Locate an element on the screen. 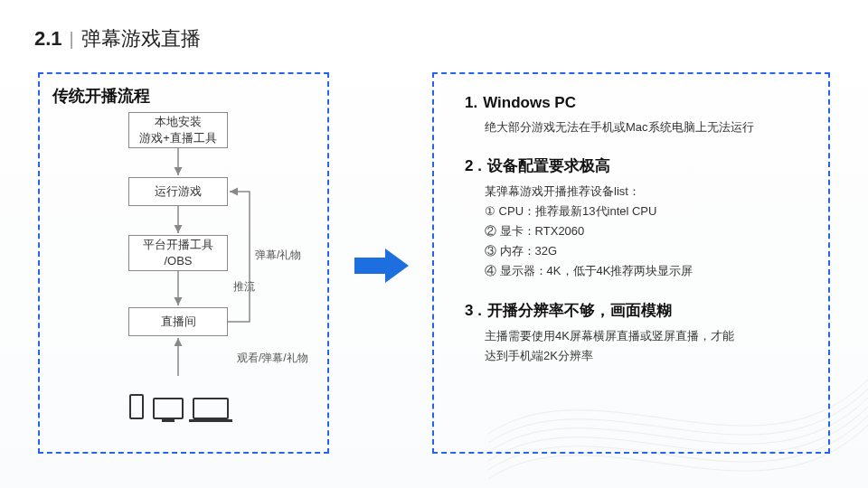 The image size is (868, 488). req-body-1: 绝大部分游戏无法在手机或Mac系统电脑上无法运行 is located at coordinates (634, 127).